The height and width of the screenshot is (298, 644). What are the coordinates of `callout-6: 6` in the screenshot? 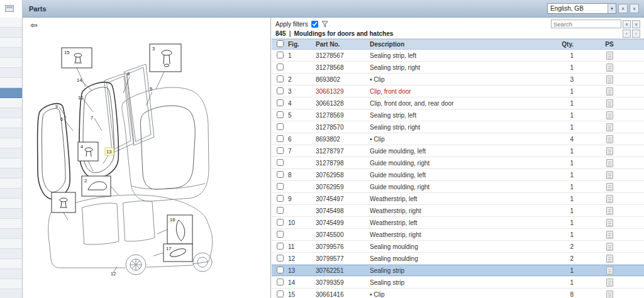 It's located at (62, 119).